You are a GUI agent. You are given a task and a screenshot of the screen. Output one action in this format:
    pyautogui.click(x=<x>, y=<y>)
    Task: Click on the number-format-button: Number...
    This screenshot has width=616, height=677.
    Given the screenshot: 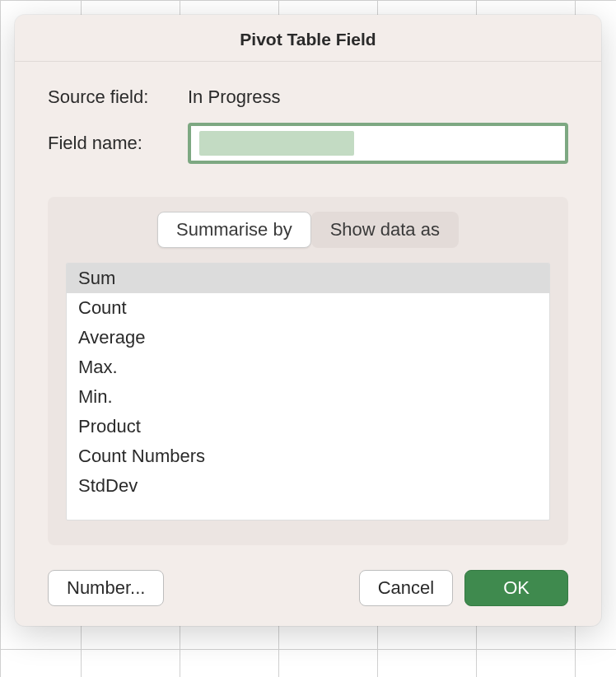 What is the action you would take?
    pyautogui.click(x=105, y=588)
    